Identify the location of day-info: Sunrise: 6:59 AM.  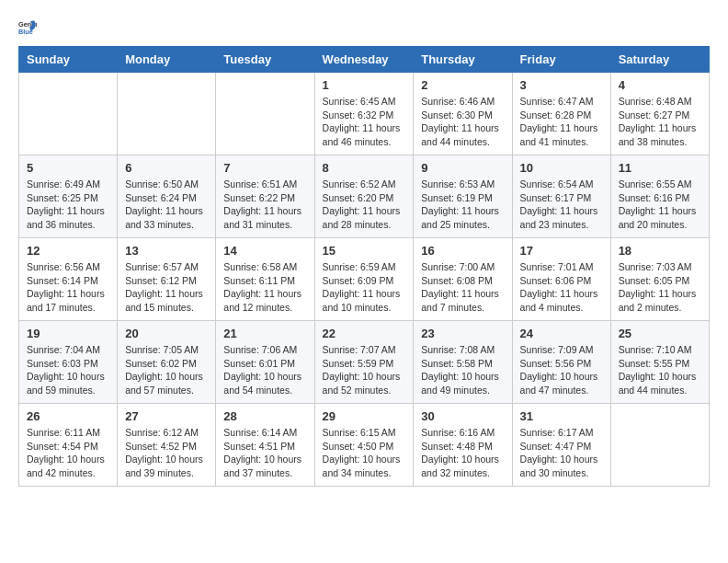
(364, 267).